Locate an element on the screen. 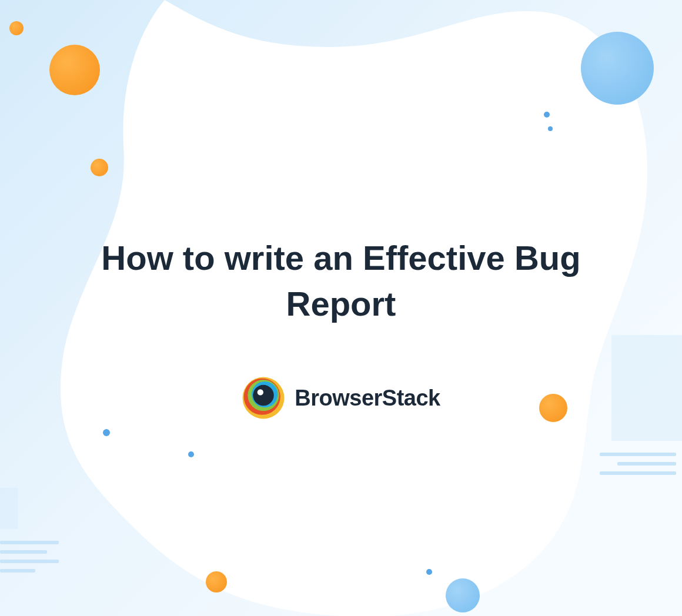 The height and width of the screenshot is (616, 682). browserstack-icon is located at coordinates (263, 398).